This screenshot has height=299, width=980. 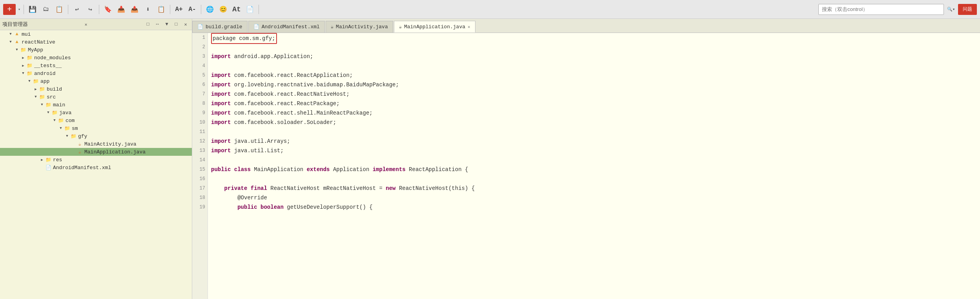 What do you see at coordinates (192, 9) in the screenshot?
I see `font-decrease-button: A-` at bounding box center [192, 9].